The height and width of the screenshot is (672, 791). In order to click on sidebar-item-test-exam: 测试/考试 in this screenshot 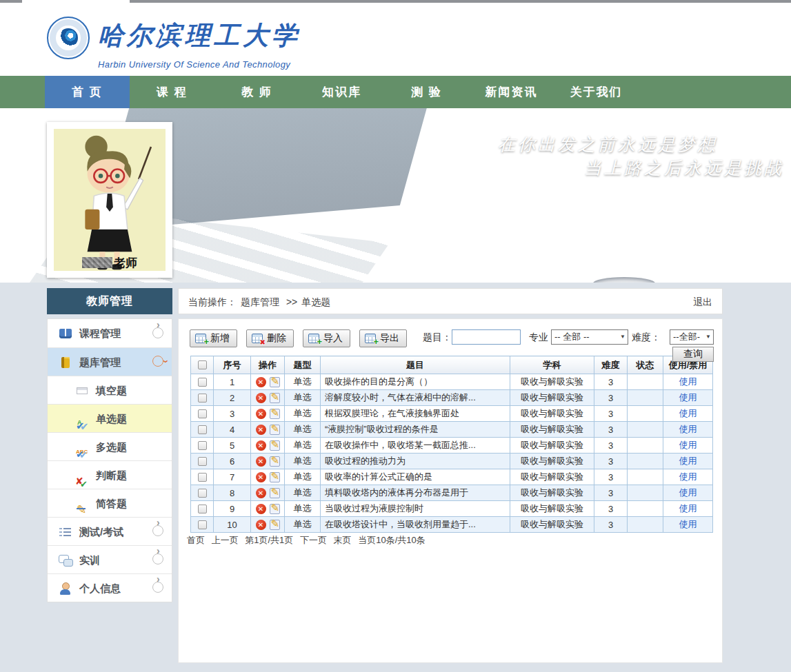, I will do `click(110, 531)`.